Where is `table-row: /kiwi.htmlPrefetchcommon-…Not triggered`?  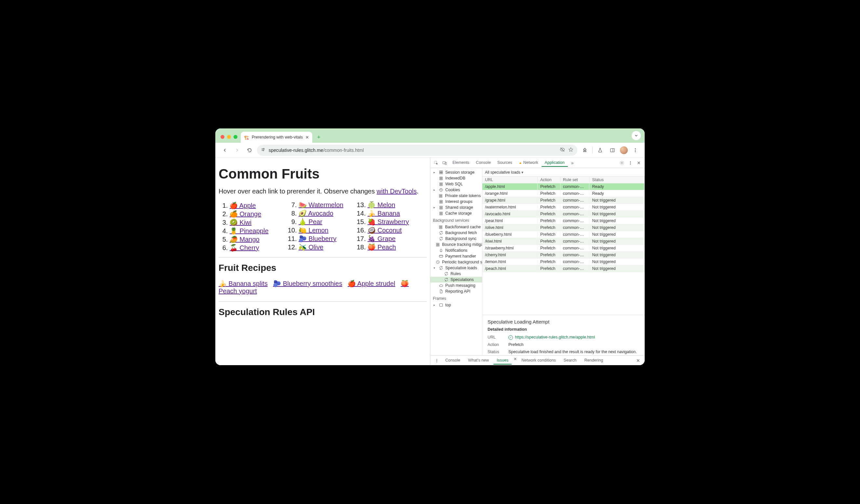 table-row: /kiwi.htmlPrefetchcommon-…Not triggered is located at coordinates (563, 242).